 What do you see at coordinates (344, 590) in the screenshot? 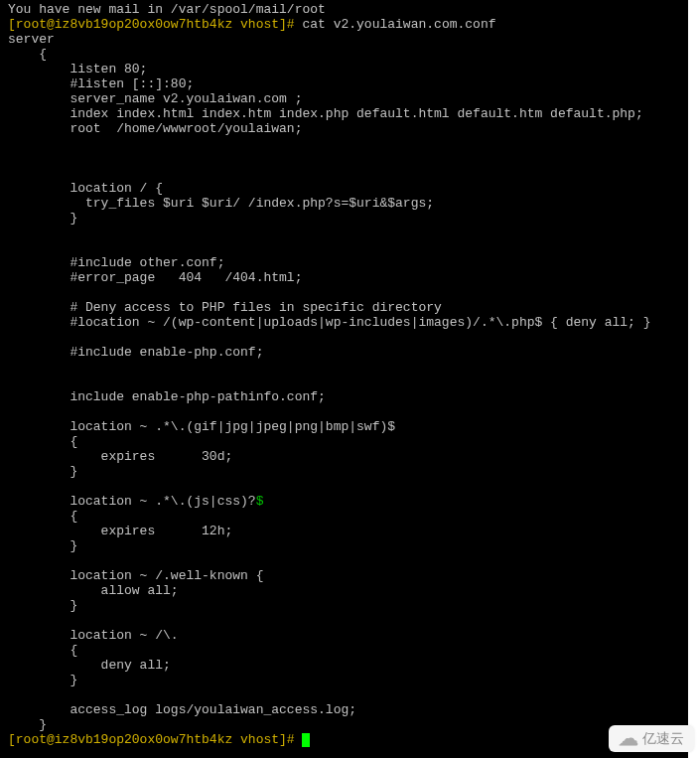
I see `terminal-line: allow all;` at bounding box center [344, 590].